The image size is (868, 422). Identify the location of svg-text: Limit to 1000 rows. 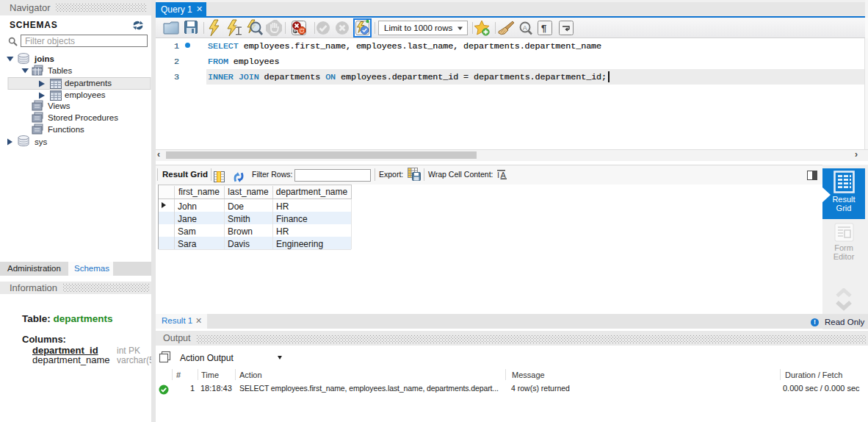
(419, 28).